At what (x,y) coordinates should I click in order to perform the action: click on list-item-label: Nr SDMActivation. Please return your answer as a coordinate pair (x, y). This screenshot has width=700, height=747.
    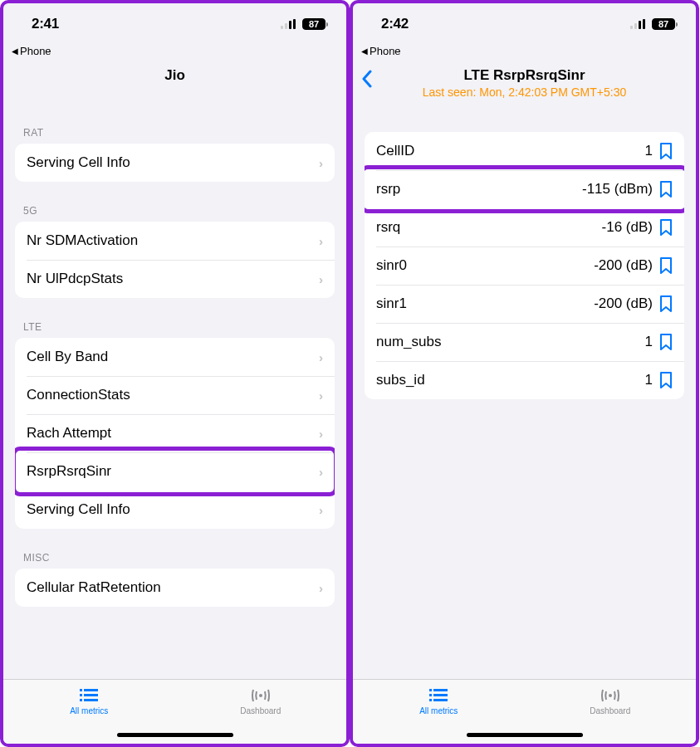
    Looking at the image, I should click on (173, 241).